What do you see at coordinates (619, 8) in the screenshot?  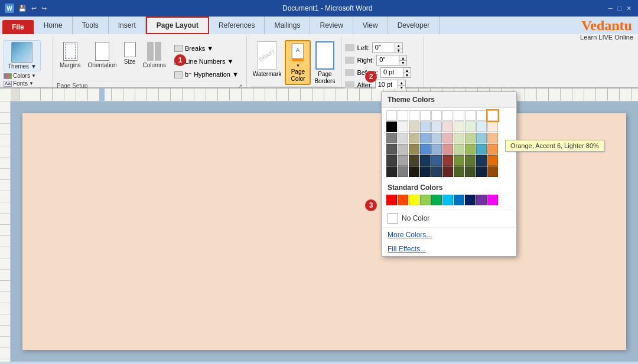 I see `maximize-btn: □` at bounding box center [619, 8].